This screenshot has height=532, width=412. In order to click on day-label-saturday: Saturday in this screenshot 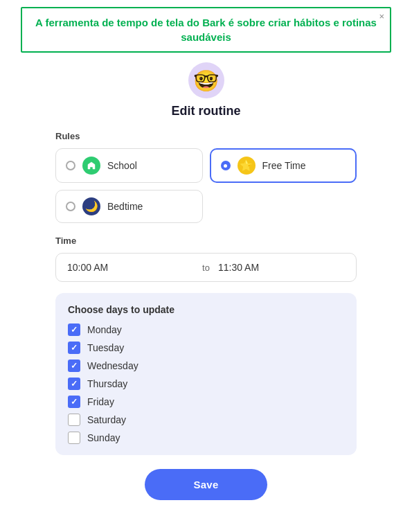, I will do `click(107, 420)`.